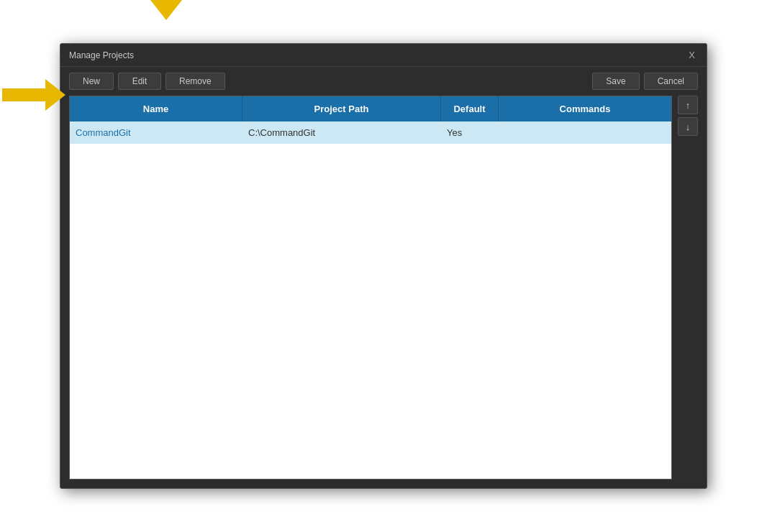 The image size is (767, 532). I want to click on annotation-arrow-right, so click(34, 95).